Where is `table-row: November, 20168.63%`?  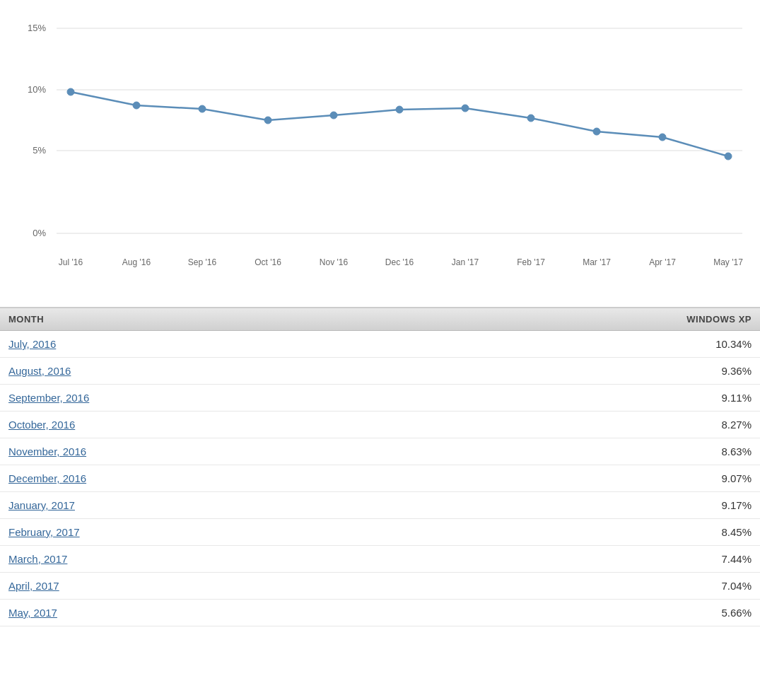 table-row: November, 20168.63% is located at coordinates (380, 452).